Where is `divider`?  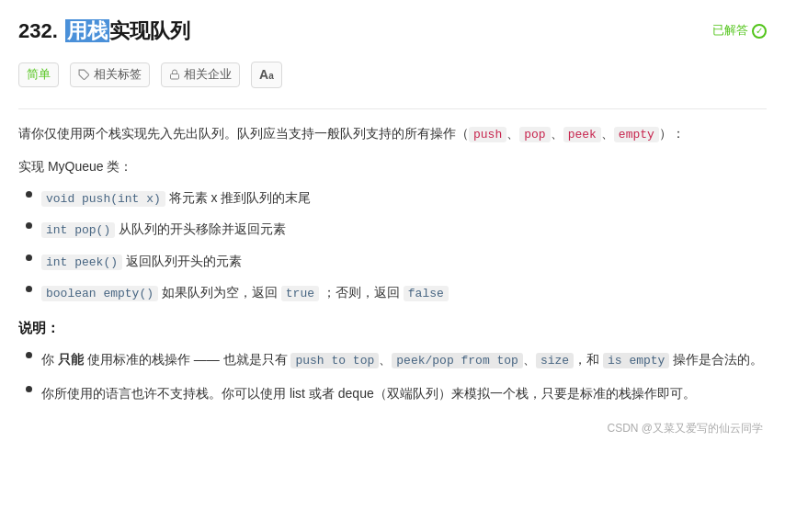 divider is located at coordinates (392, 108).